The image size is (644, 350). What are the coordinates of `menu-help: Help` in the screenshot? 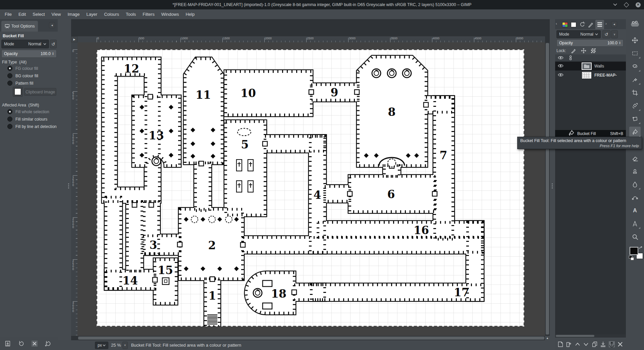 It's located at (190, 14).